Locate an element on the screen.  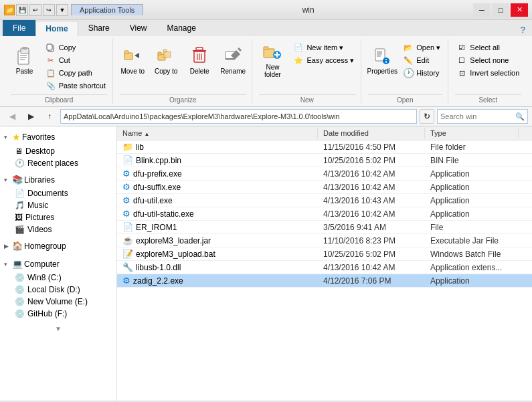
minimize-button: ─ is located at coordinates (482, 10).